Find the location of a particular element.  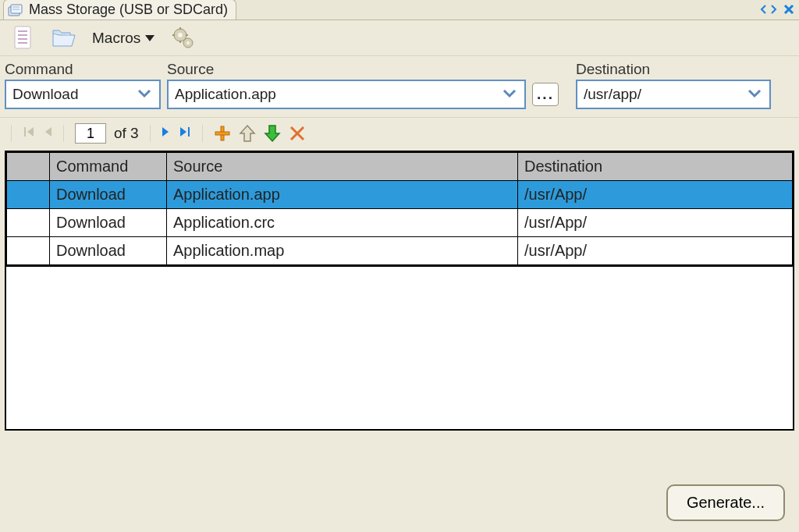

header-destination: Destination is located at coordinates (655, 167).